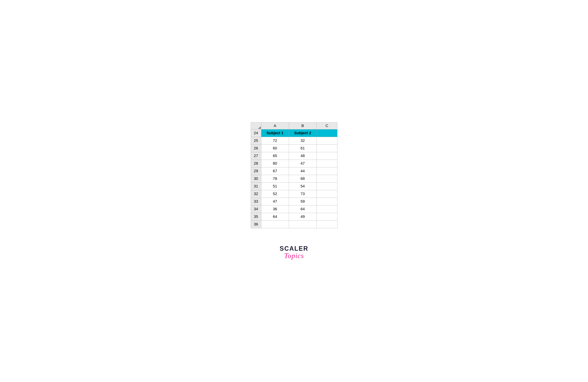  What do you see at coordinates (275, 217) in the screenshot?
I see `cell-35-a: 64` at bounding box center [275, 217].